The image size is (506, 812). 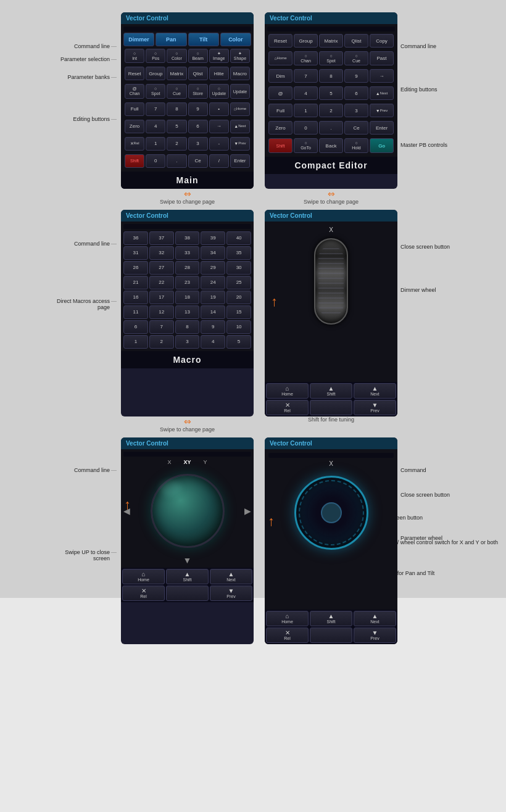 What do you see at coordinates (381, 76) in the screenshot?
I see `c-key-arr: →` at bounding box center [381, 76].